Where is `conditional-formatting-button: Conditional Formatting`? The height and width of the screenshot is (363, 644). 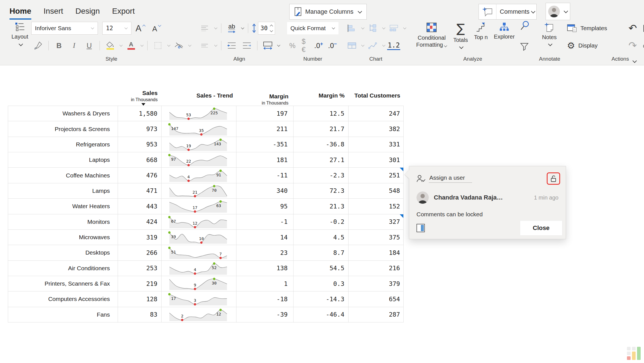 conditional-formatting-button: Conditional Formatting is located at coordinates (432, 35).